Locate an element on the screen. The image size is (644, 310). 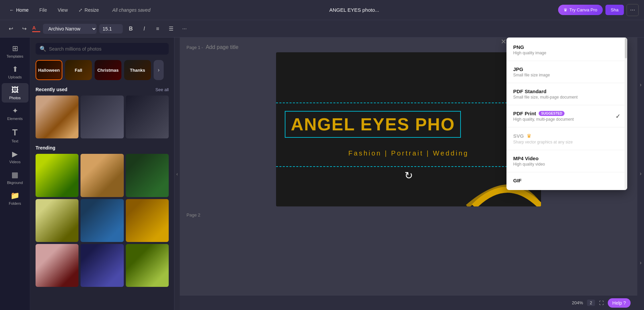
pdf-standard-title: PDF Standard is located at coordinates (530, 91).